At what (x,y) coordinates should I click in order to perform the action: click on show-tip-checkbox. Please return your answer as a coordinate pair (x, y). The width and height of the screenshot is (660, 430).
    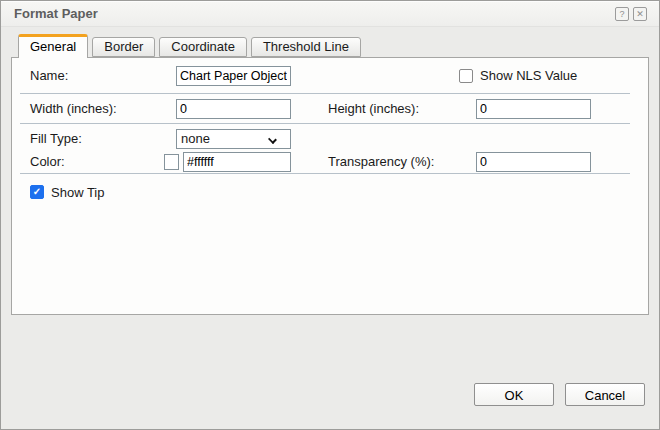
    Looking at the image, I should click on (37, 192).